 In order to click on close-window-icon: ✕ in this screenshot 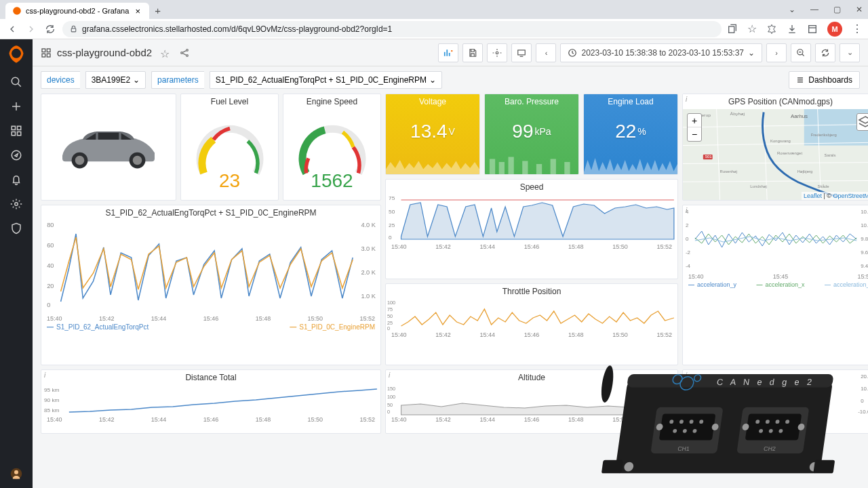, I will do `click(859, 9)`.